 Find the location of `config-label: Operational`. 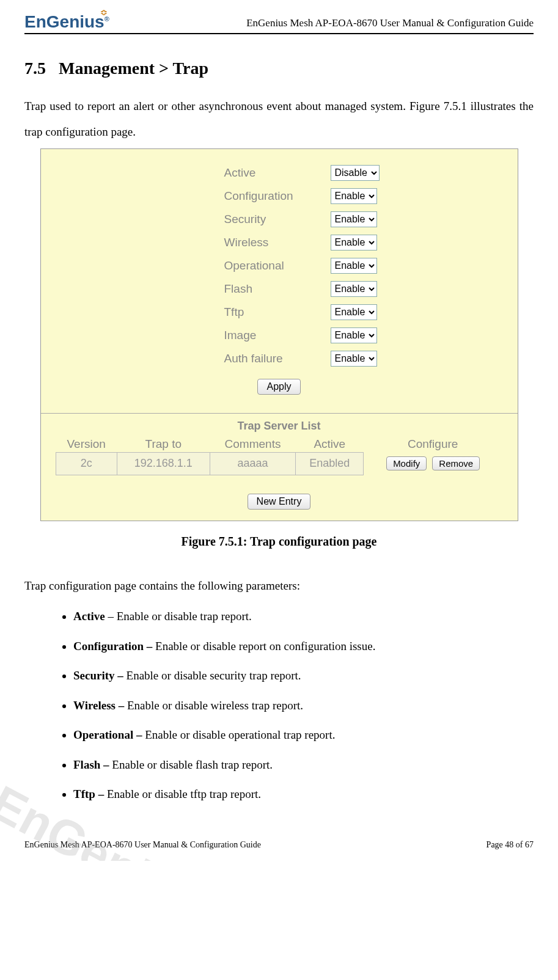

config-label: Operational is located at coordinates (185, 266).